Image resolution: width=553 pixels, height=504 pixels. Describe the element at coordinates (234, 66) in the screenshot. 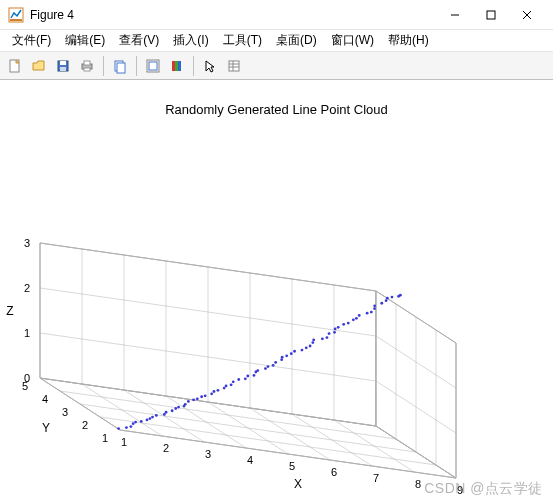

I see `rotate3d-button` at that location.